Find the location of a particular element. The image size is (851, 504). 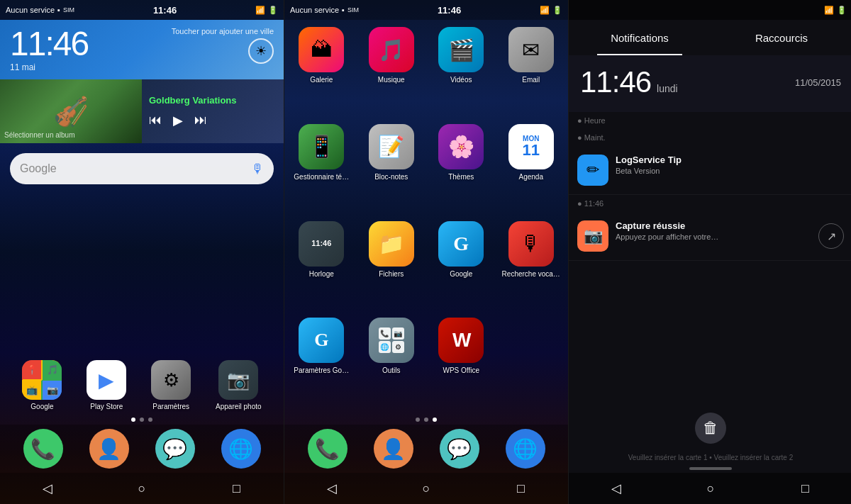

phone-icon-1: 📞 is located at coordinates (43, 449).